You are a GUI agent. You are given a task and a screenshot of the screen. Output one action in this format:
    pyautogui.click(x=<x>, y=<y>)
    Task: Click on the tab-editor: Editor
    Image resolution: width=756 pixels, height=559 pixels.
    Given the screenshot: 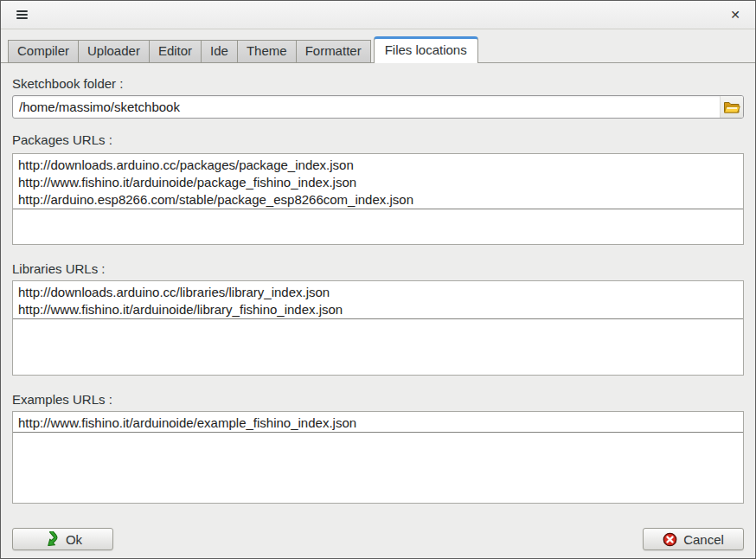 What is the action you would take?
    pyautogui.click(x=175, y=52)
    